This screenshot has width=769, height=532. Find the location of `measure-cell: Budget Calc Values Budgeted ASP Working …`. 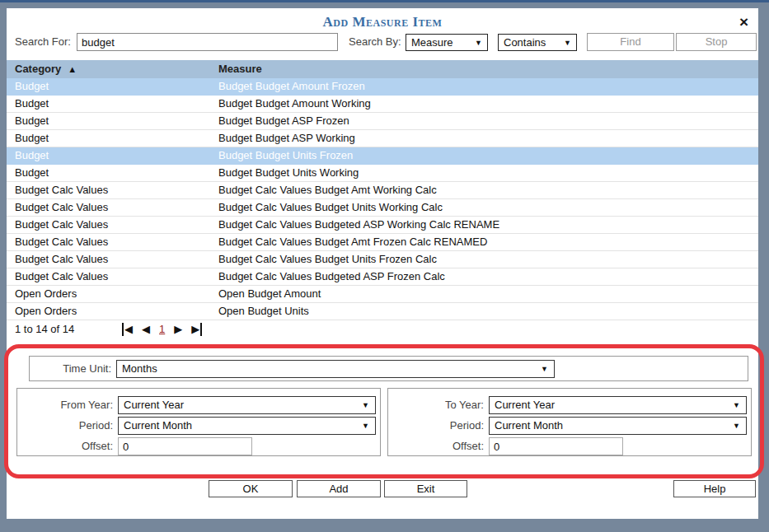

measure-cell: Budget Calc Values Budgeted ASP Working … is located at coordinates (359, 225).